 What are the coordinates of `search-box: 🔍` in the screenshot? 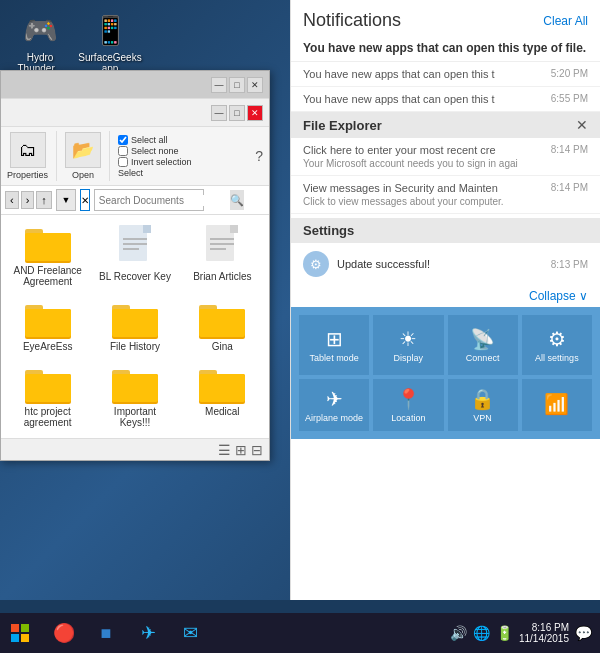 It's located at (149, 200).